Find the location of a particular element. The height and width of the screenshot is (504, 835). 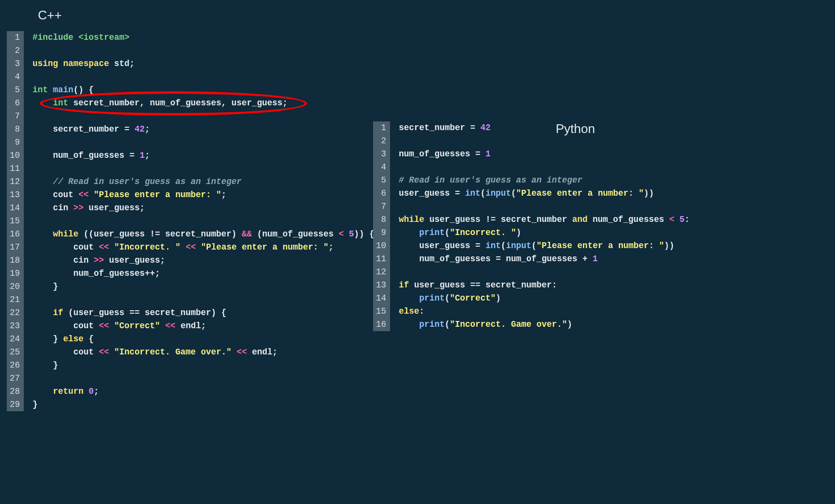

code-line: secret_number = 42; is located at coordinates (204, 129).